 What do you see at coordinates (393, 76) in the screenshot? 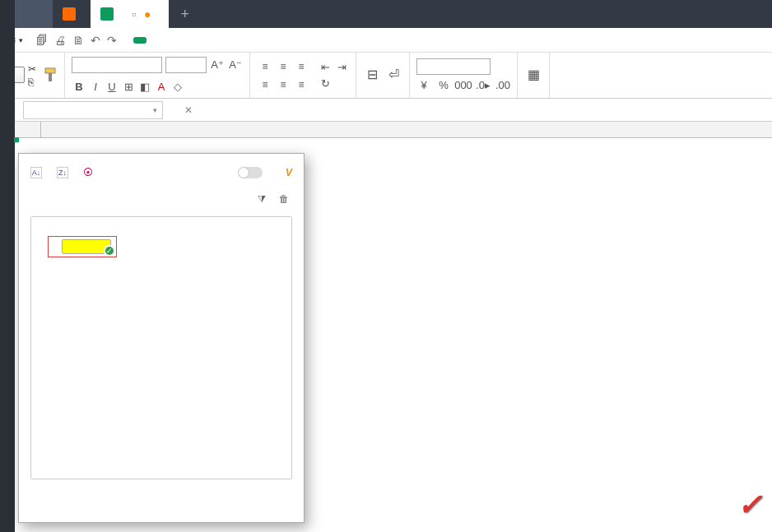
I see `wrap-text-button: ⏎` at bounding box center [393, 76].